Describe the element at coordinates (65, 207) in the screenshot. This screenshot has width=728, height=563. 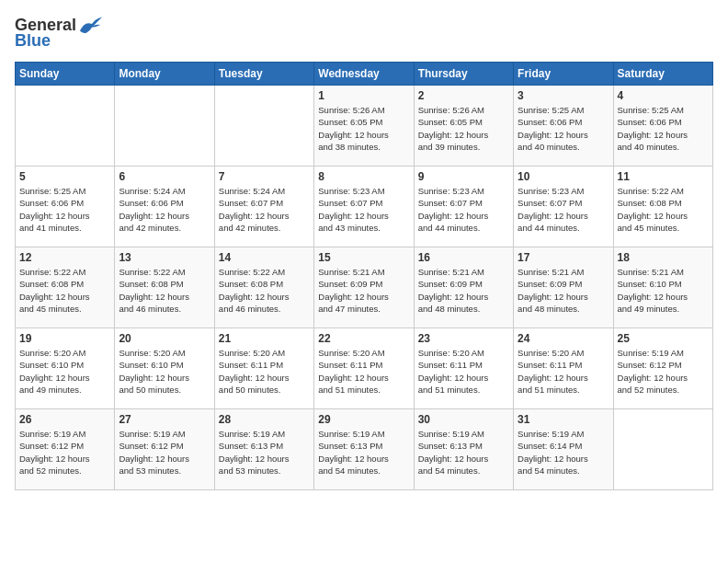
I see `calendar-cell: 5Sunrise: 5:25 AM Sunset: 6:06 PM Daylig…` at that location.